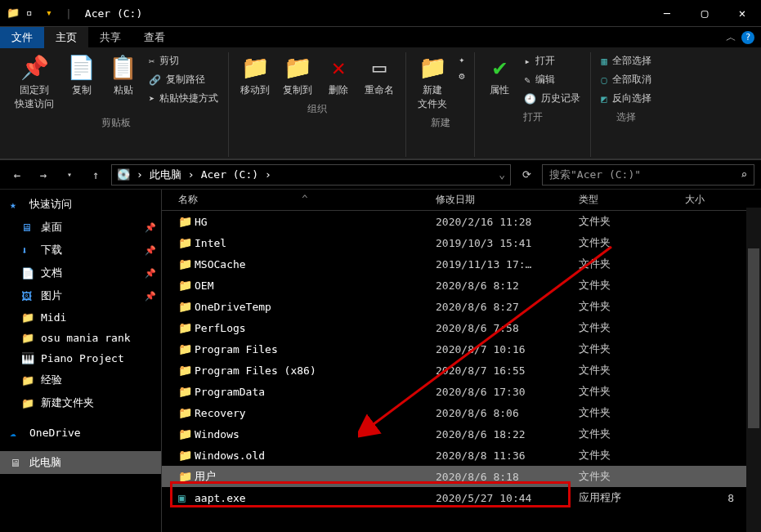 Image resolution: width=761 pixels, height=532 pixels. I want to click on minimize-button, so click(667, 13).